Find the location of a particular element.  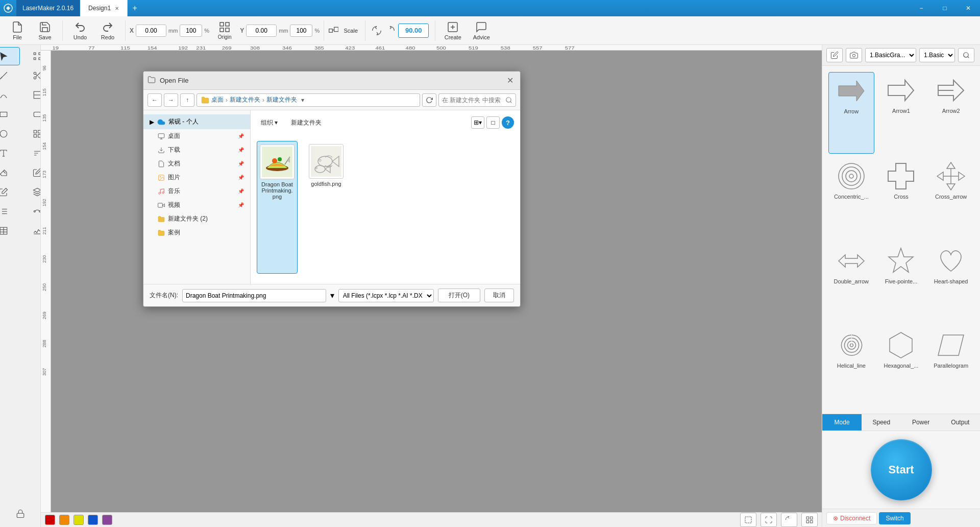

color-purple is located at coordinates (107, 520).